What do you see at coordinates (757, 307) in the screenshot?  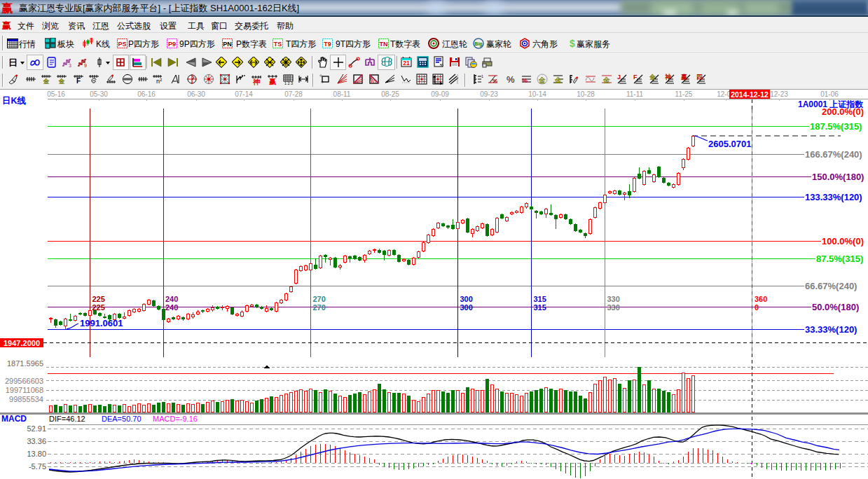 I see `svg-text: 0` at bounding box center [757, 307].